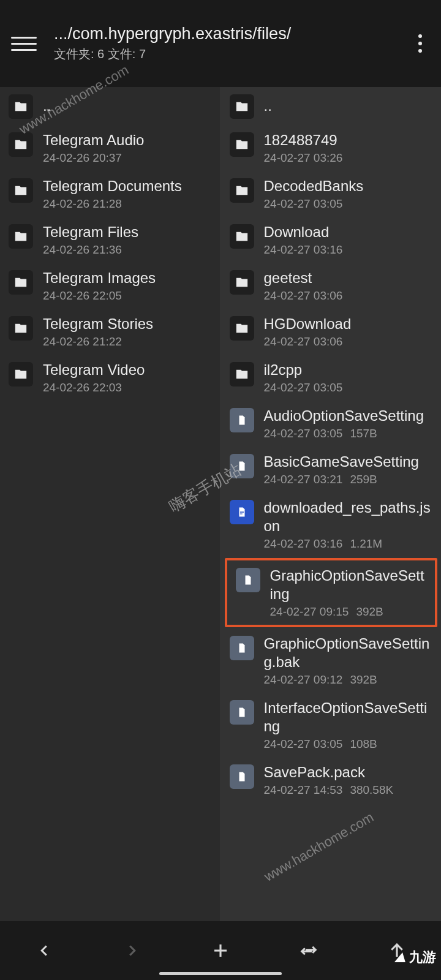 This screenshot has width=441, height=980. Describe the element at coordinates (110, 148) in the screenshot. I see `folder-row: Telegram Audio24-02-26 20:37` at that location.